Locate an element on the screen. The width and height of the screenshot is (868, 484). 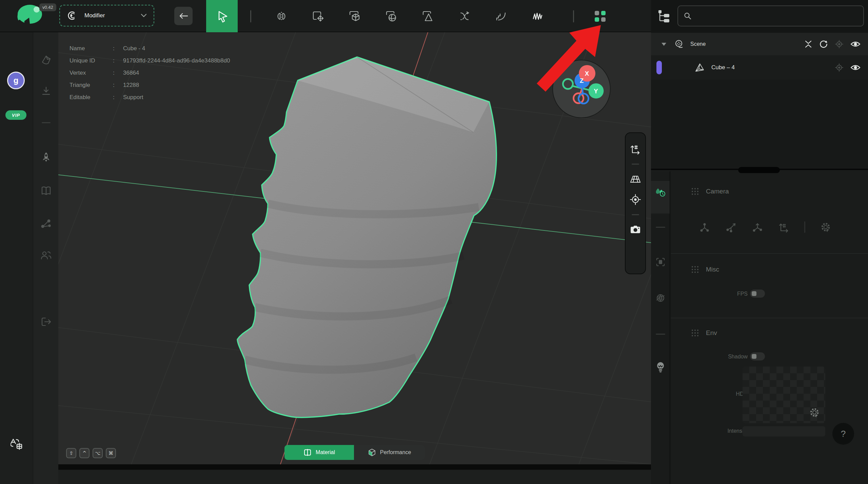
grid-floor-button is located at coordinates (635, 179).